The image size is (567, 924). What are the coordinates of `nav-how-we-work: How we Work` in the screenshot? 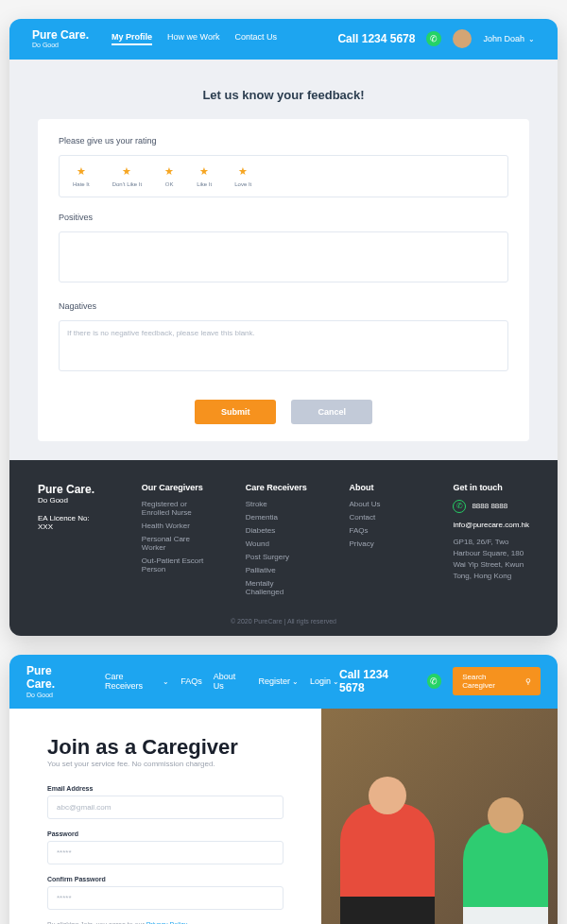 It's located at (193, 39).